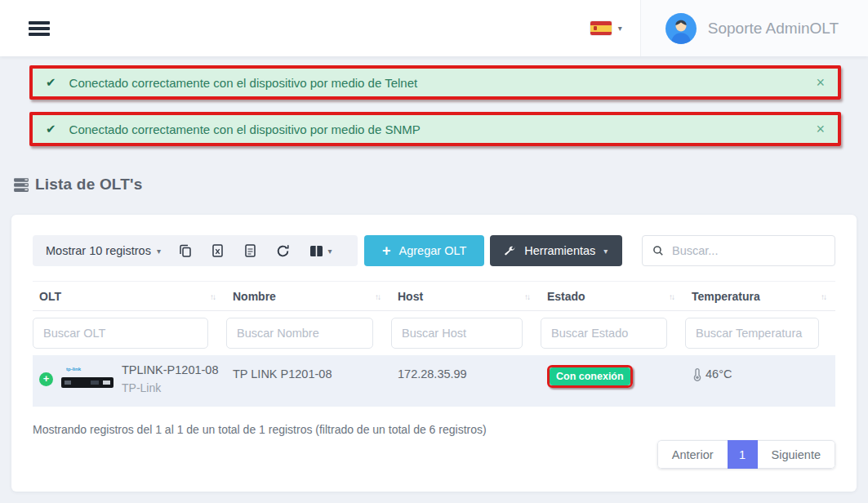  I want to click on olt-device-image: tp-link, so click(87, 379).